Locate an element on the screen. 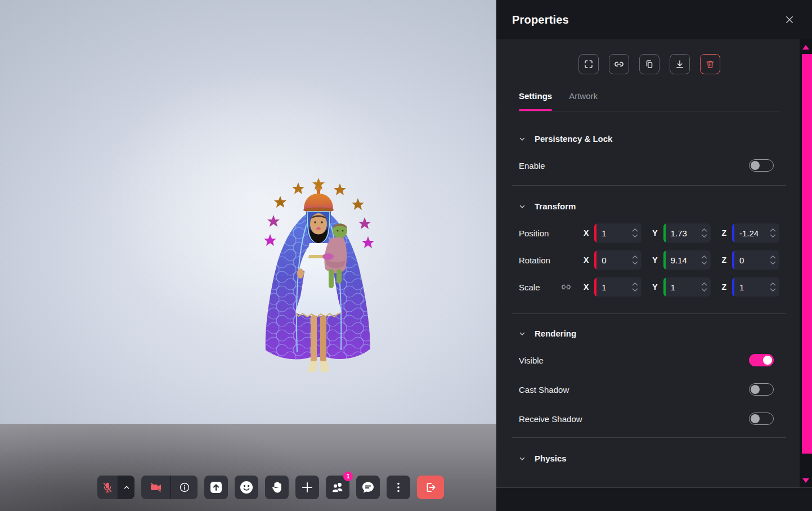  scale-link-toggle is located at coordinates (566, 287).